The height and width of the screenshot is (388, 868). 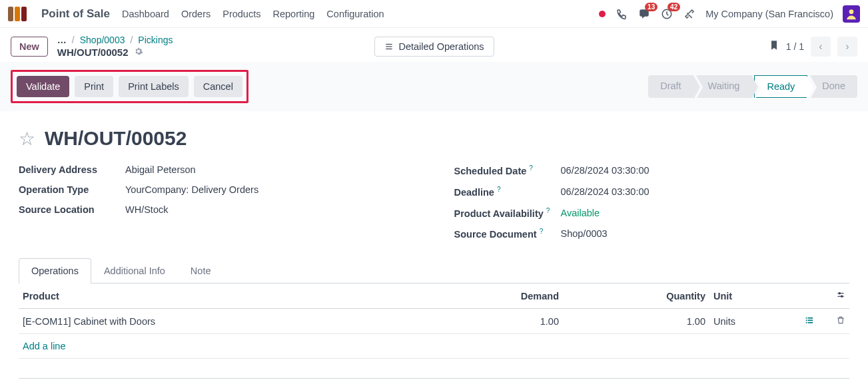 I want to click on user-avatar, so click(x=851, y=14).